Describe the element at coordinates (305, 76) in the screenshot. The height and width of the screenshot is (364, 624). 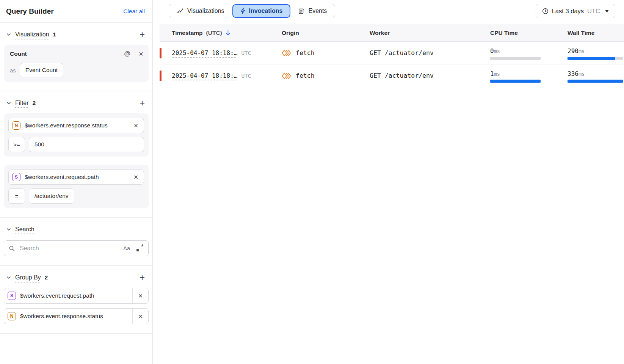
I see `origin-value: fetch` at that location.